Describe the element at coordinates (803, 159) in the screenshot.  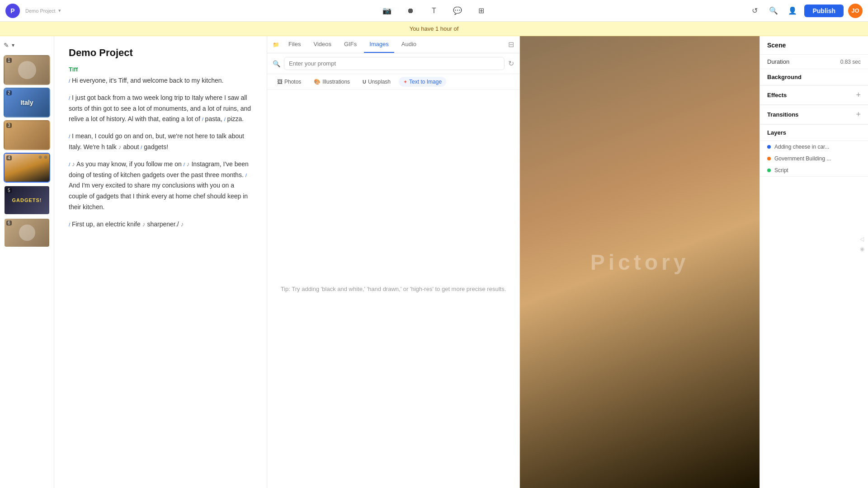
I see `layer-name-2: Government Building ...` at that location.